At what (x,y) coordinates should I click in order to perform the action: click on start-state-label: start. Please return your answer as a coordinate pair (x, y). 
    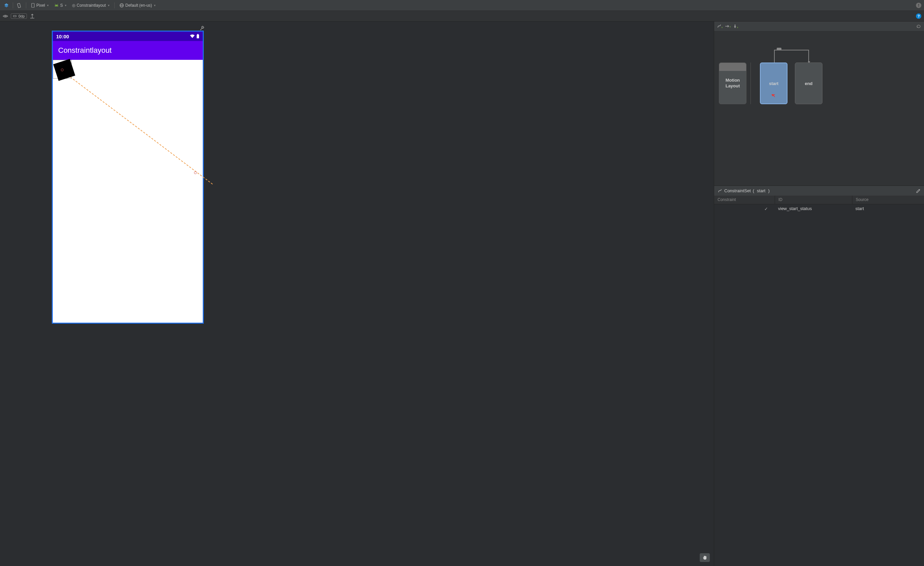
    Looking at the image, I should click on (774, 84).